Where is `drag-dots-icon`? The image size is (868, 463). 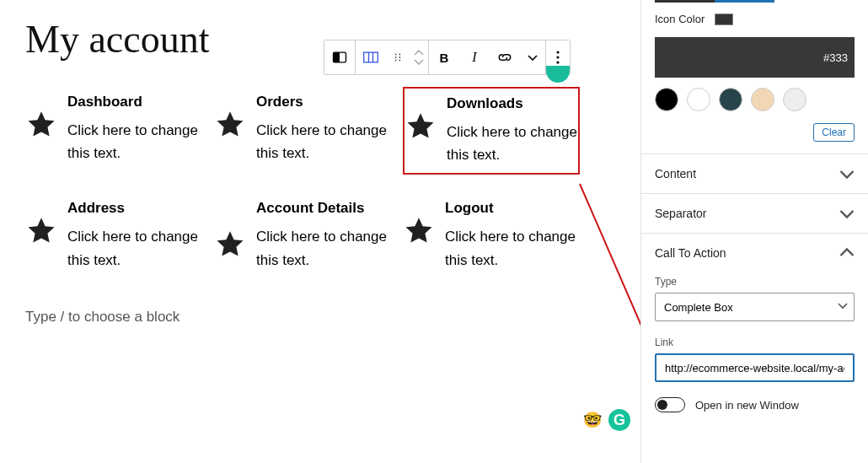
drag-dots-icon is located at coordinates (398, 57).